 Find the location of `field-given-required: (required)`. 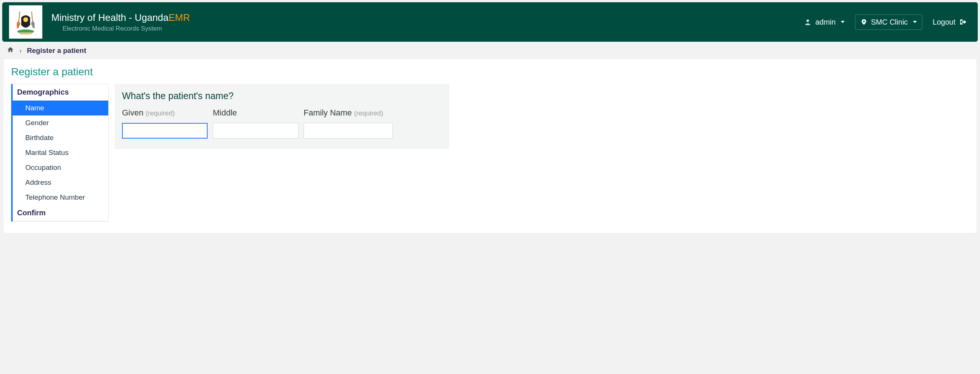

field-given-required: (required) is located at coordinates (161, 113).